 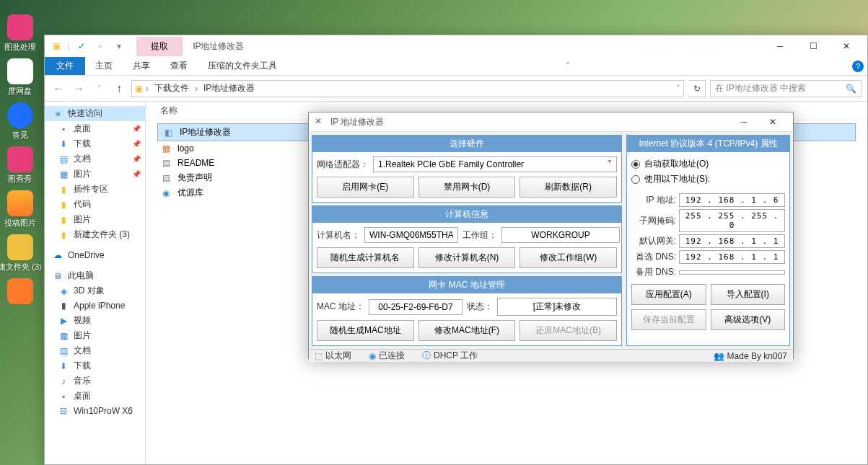 I want to click on mac-state-label: 状态：, so click(x=480, y=307).